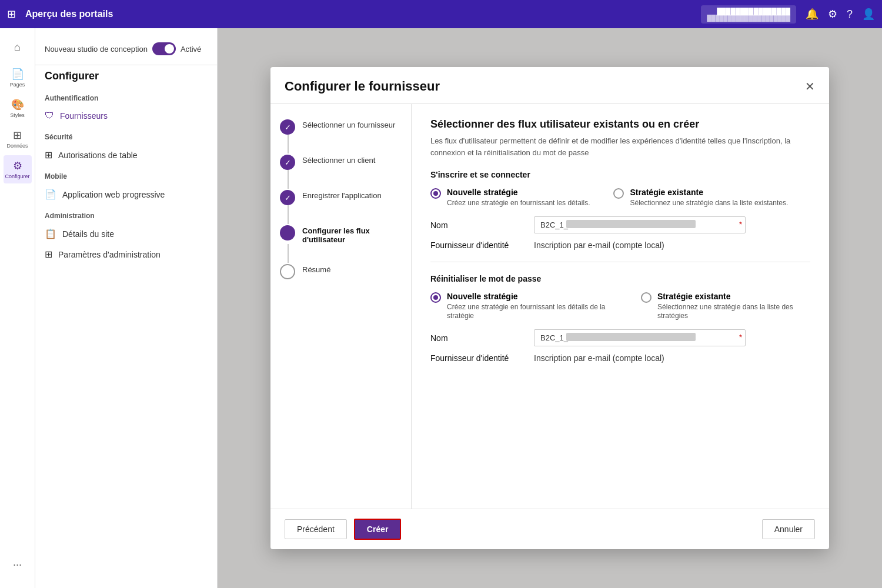 The height and width of the screenshot is (588, 882). I want to click on reset-nouvelle-label: Nouvelle stratégie, so click(532, 296).